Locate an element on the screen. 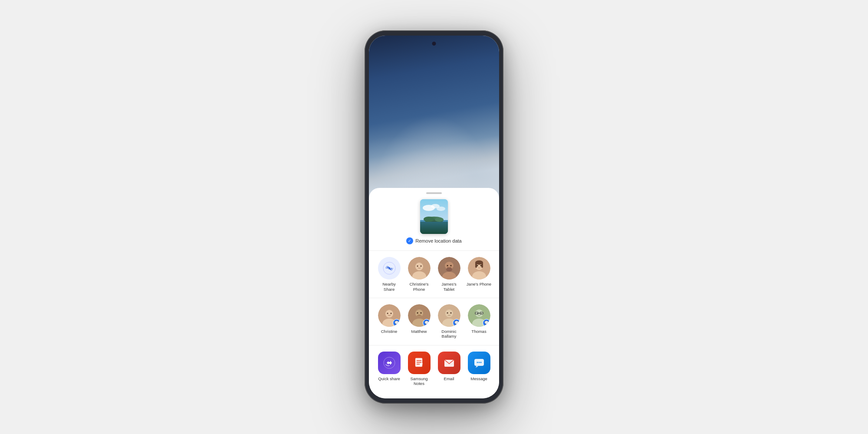  message-icon is located at coordinates (479, 363).